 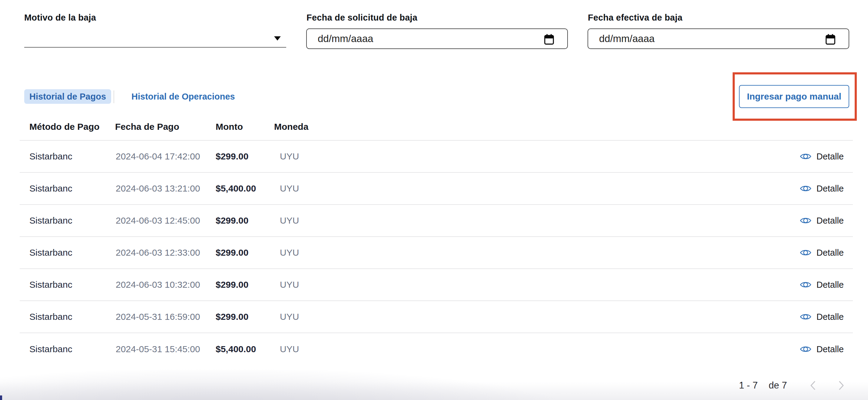 What do you see at coordinates (436, 157) in the screenshot?
I see `table-row: Sistarbanc 2024-06-04 17:42:00 $299.00 U…` at bounding box center [436, 157].